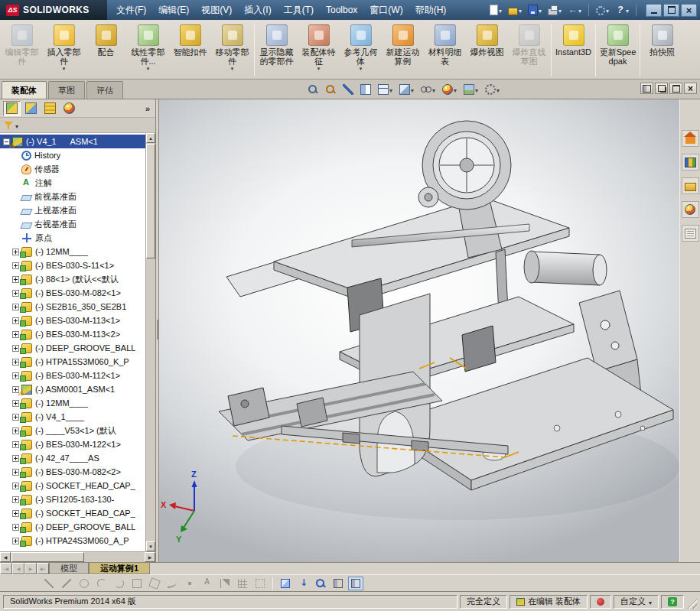 The width and height of the screenshot is (700, 611). What do you see at coordinates (69, 109) in the screenshot?
I see `displaymanager-tab` at bounding box center [69, 109].